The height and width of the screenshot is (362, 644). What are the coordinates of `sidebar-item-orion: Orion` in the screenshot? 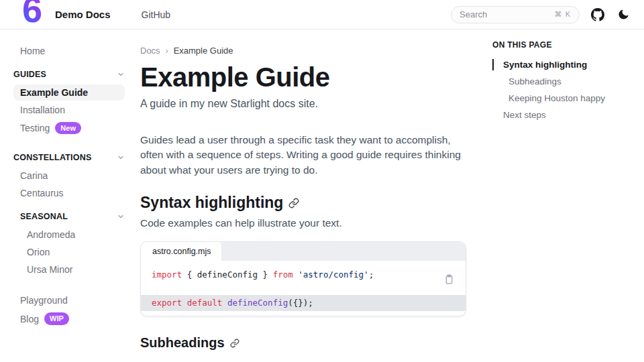 It's located at (72, 252).